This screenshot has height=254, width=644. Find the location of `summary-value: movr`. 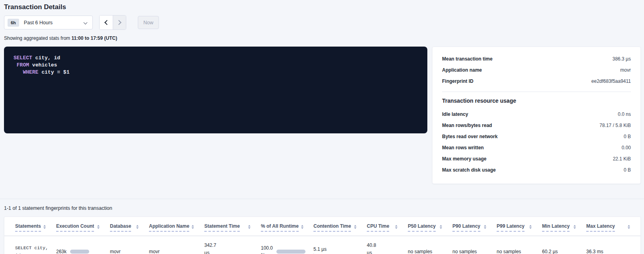

summary-value: movr is located at coordinates (625, 70).